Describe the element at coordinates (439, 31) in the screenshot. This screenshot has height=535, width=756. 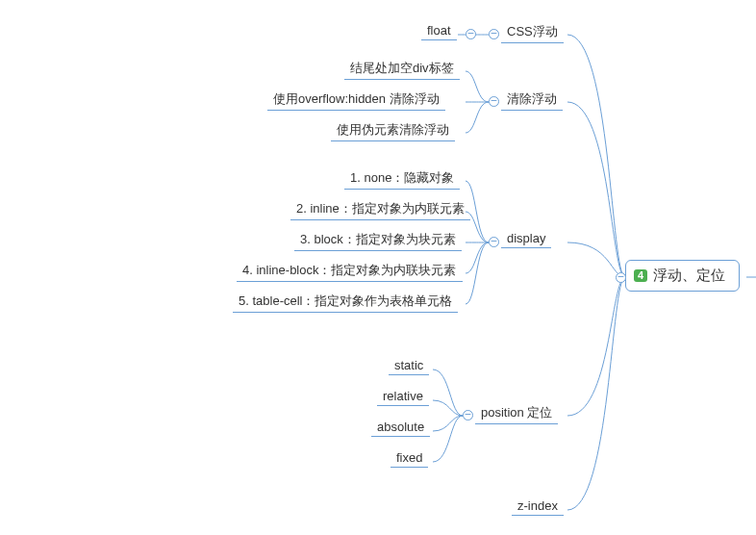
I see `leaf-float: float` at that location.